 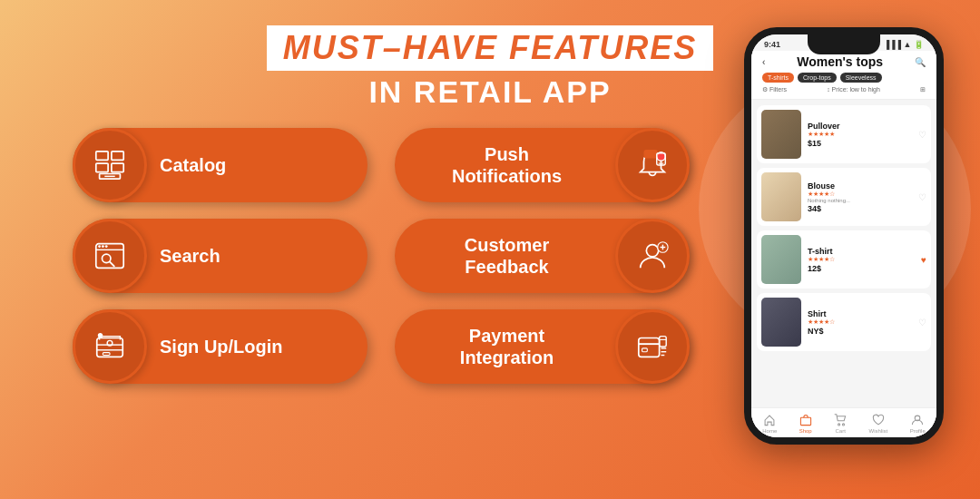 What do you see at coordinates (220, 165) in the screenshot?
I see `feature-catalog: Catalog` at bounding box center [220, 165].